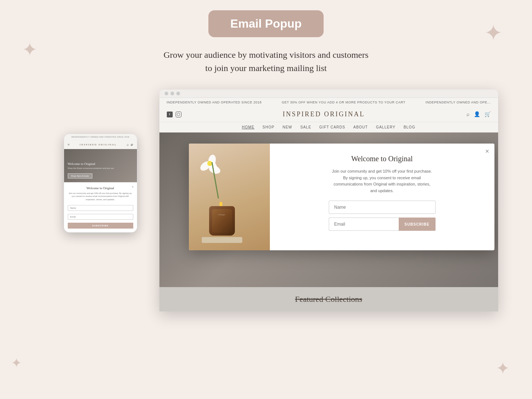  I want to click on candle-jar: Indigo, so click(222, 221).